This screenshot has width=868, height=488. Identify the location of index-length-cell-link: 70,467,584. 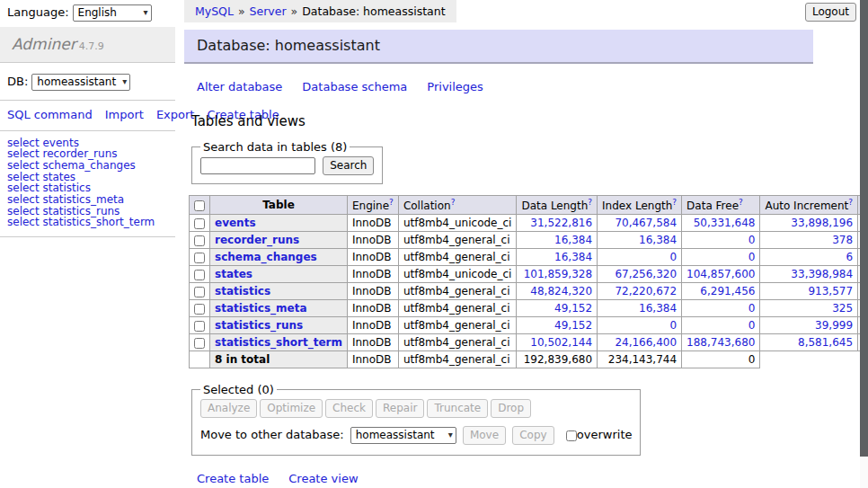
(645, 223).